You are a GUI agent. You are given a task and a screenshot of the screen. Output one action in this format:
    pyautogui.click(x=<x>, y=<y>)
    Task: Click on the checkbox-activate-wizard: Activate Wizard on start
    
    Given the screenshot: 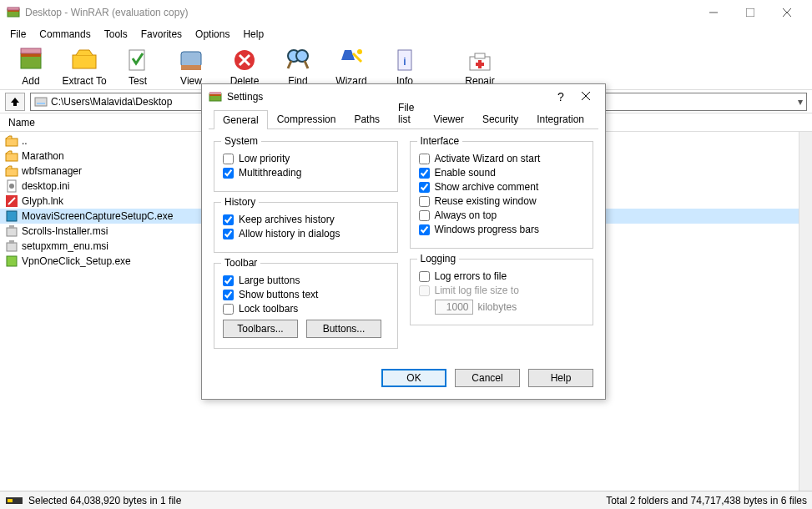 What is the action you would take?
    pyautogui.click(x=502, y=159)
    